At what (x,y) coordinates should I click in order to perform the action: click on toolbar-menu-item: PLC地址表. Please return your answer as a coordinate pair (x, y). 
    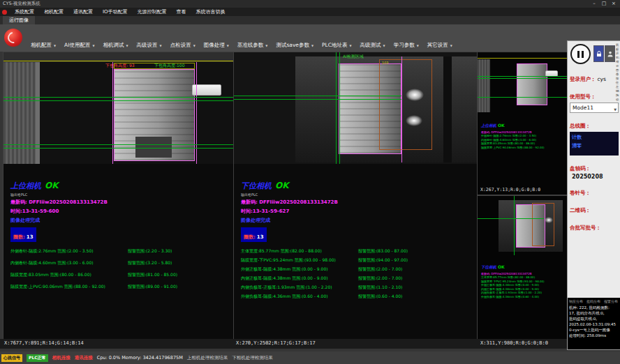
    Looking at the image, I should click on (337, 45).